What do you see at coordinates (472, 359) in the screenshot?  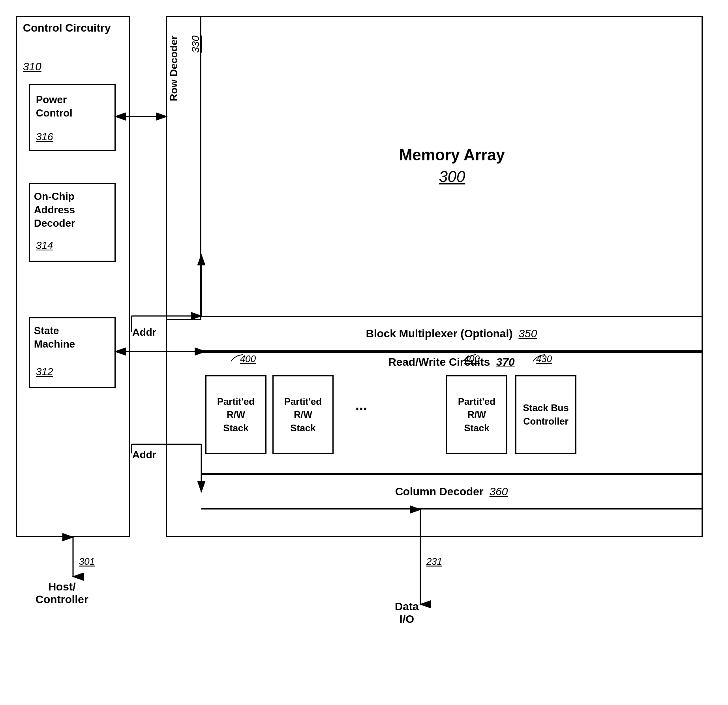 I see `rw-stack-number-2: 400` at bounding box center [472, 359].